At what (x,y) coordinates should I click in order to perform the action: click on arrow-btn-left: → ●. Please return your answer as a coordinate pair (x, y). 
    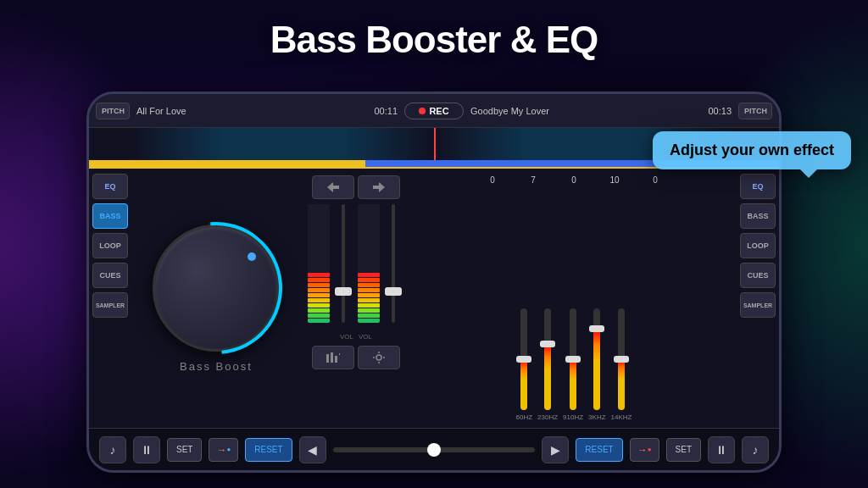
    Looking at the image, I should click on (224, 450).